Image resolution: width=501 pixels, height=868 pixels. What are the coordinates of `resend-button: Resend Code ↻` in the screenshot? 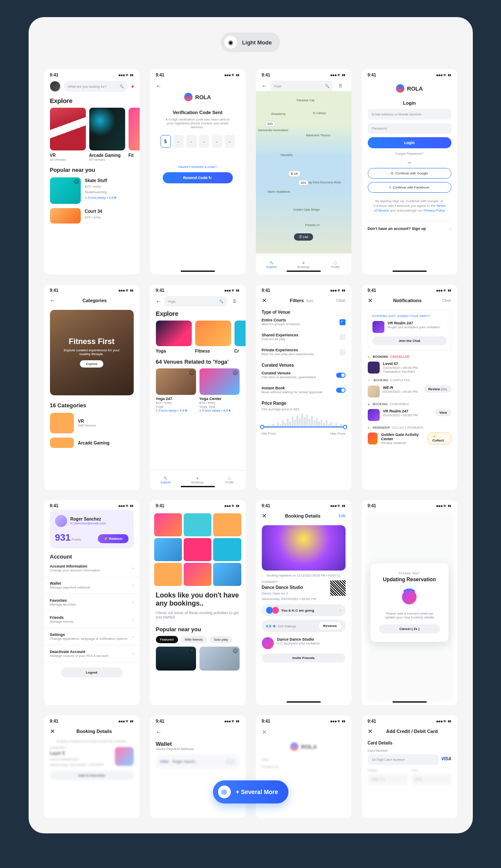 It's located at (198, 178).